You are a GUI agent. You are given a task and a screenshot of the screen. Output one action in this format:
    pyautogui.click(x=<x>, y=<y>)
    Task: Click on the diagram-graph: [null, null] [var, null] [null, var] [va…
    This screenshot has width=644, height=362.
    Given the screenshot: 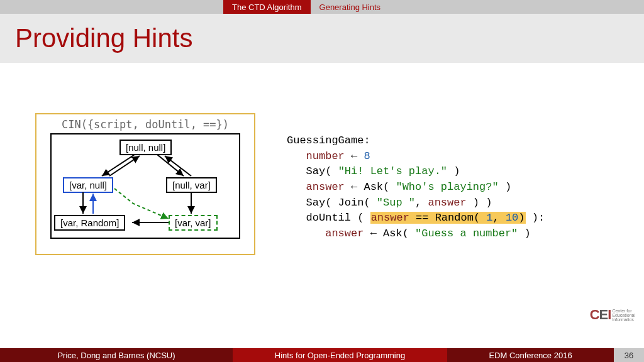 What is the action you would take?
    pyautogui.click(x=145, y=186)
    